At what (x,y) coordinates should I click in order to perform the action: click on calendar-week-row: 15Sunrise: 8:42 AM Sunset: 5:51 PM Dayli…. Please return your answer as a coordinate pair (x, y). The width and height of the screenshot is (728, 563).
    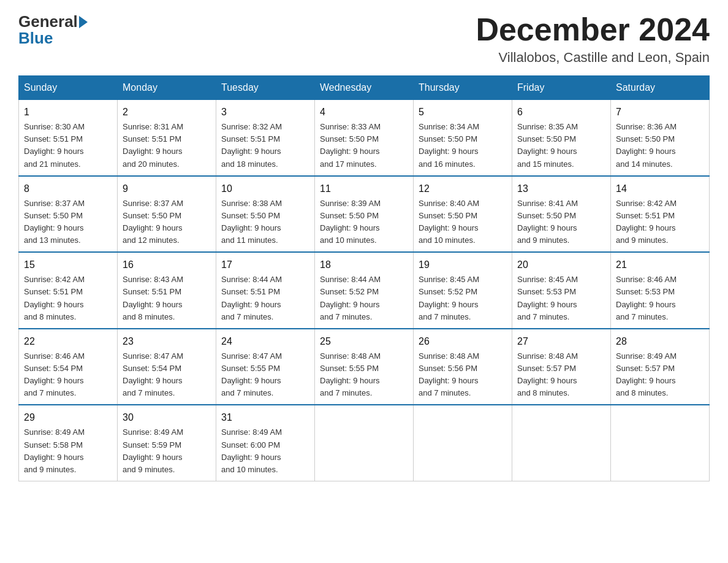
    Looking at the image, I should click on (364, 291).